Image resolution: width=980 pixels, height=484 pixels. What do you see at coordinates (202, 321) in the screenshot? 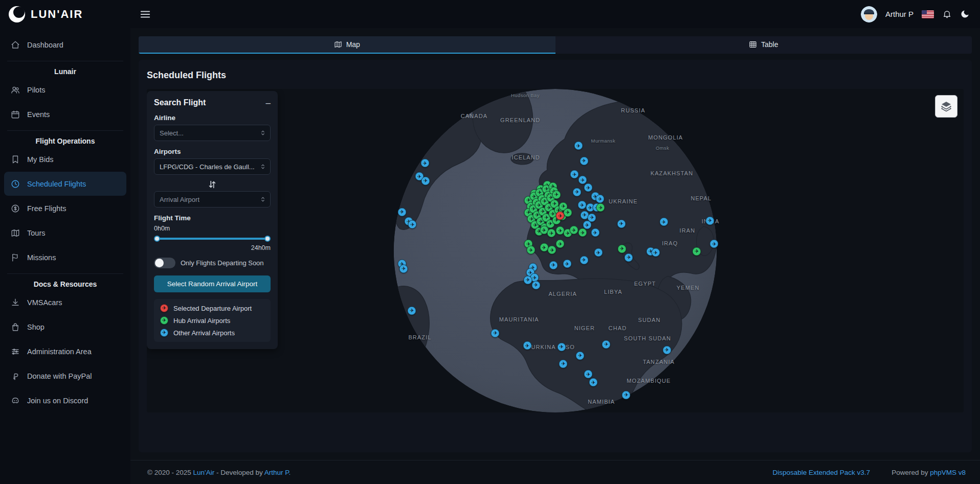
I see `legend-label: Hub Arrival Airports` at bounding box center [202, 321].